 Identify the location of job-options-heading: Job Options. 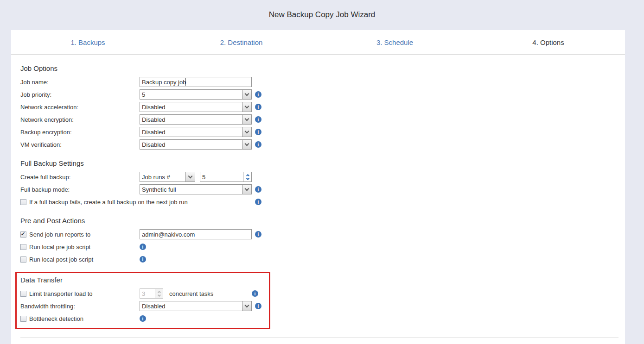
(323, 69).